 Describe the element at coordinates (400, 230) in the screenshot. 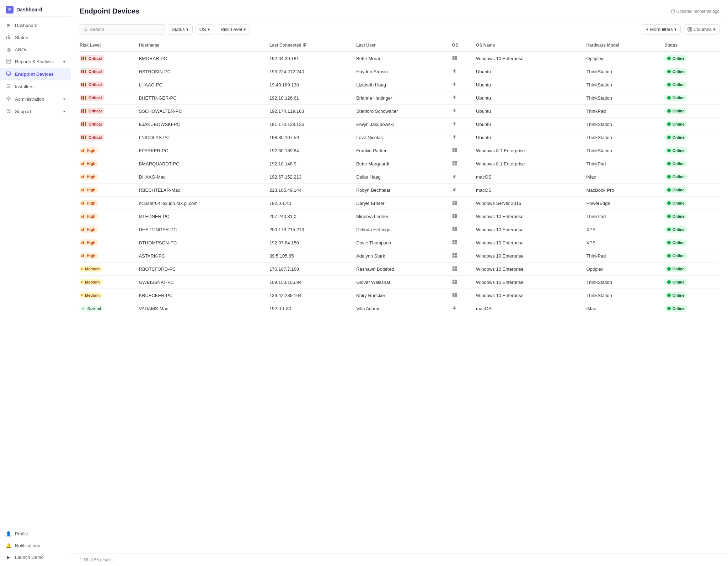

I see `table-row: High DHETTINGER-PC 200.173.215.213 Delin…` at that location.